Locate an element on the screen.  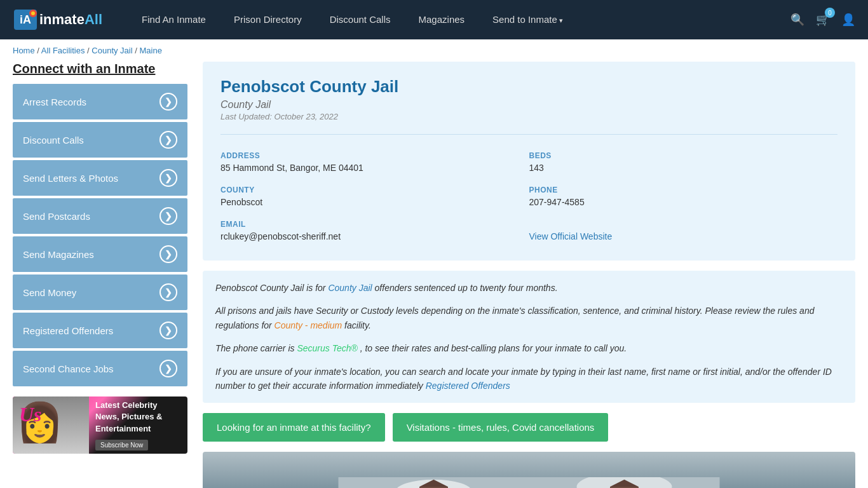
info-website: View Official Website is located at coordinates (684, 231).